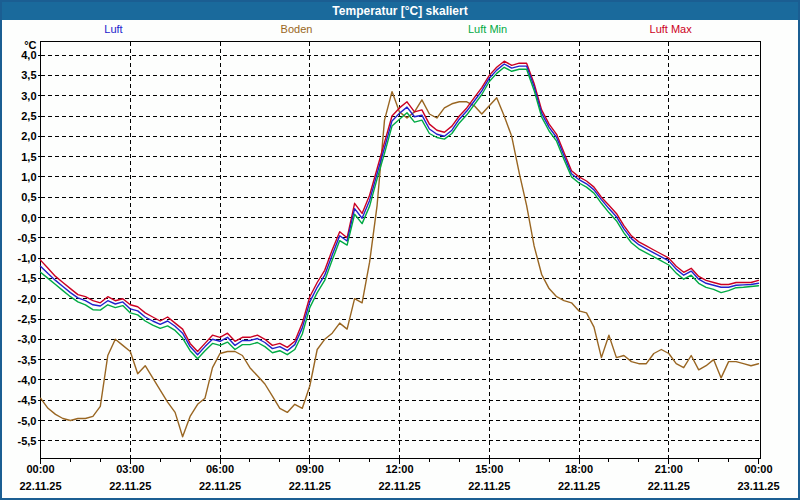 The image size is (800, 500). What do you see at coordinates (28, 441) in the screenshot?
I see `y-tick-label: -5,5` at bounding box center [28, 441].